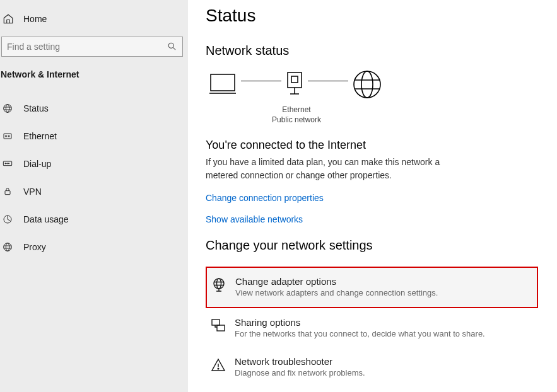  What do you see at coordinates (94, 108) in the screenshot?
I see `sidebar-item-status: Status` at bounding box center [94, 108].